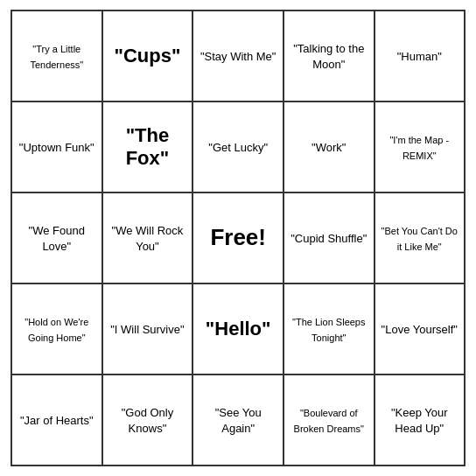 The width and height of the screenshot is (476, 476). I want to click on cell-0-4: "Human", so click(420, 56).